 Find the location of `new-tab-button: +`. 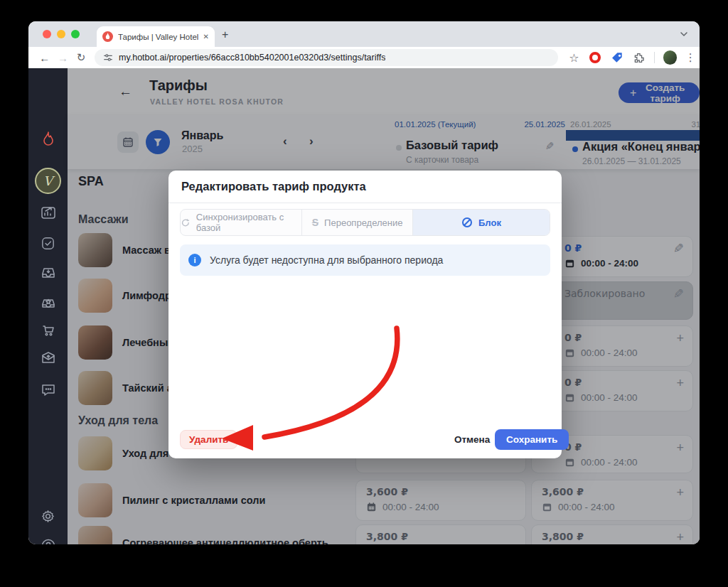

new-tab-button: + is located at coordinates (225, 35).